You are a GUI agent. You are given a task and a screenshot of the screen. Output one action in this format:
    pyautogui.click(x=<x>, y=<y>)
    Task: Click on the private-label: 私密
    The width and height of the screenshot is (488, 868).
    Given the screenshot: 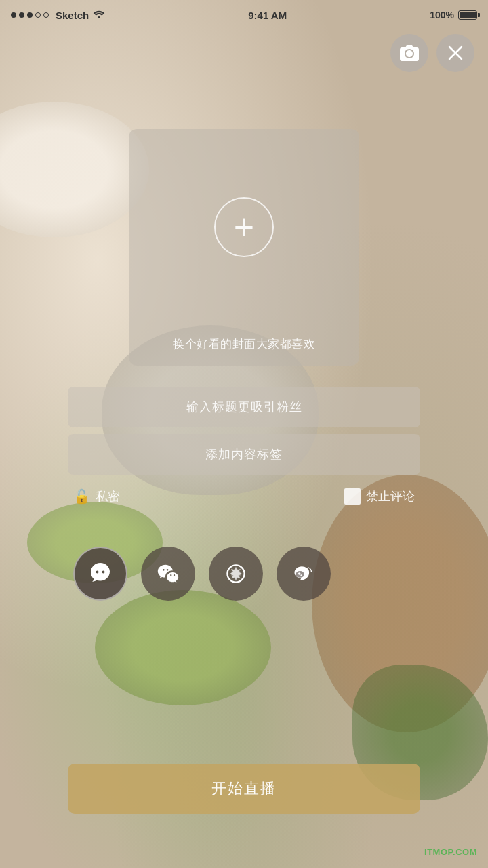 What is the action you would take?
    pyautogui.click(x=108, y=496)
    